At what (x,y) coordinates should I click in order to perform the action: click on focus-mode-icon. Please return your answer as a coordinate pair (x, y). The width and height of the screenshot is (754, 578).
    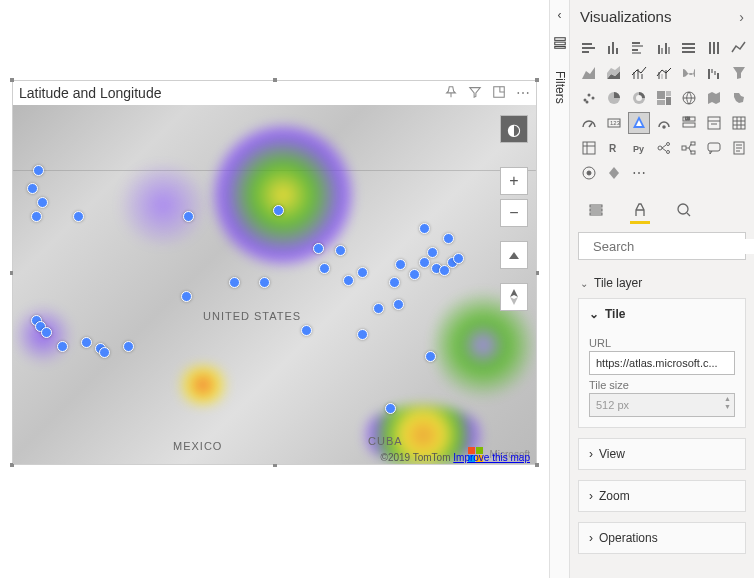
    Looking at the image, I should click on (499, 94).